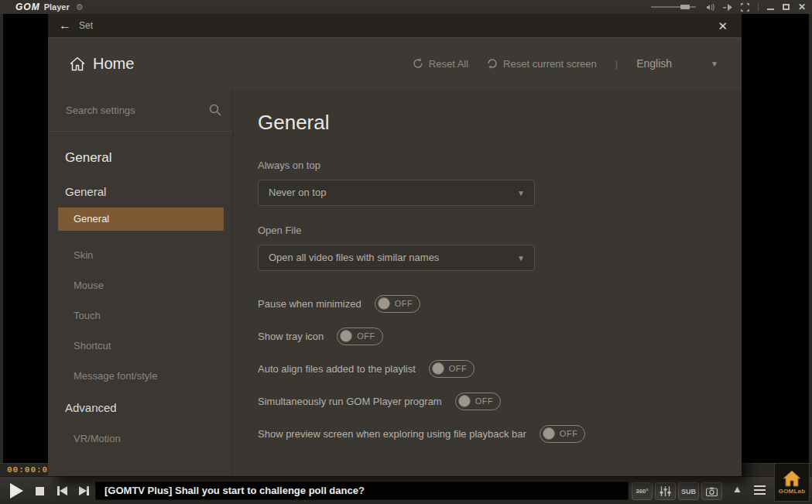 Image resolution: width=812 pixels, height=504 pixels. What do you see at coordinates (792, 478) in the screenshot?
I see `gomlab-house-icon` at bounding box center [792, 478].